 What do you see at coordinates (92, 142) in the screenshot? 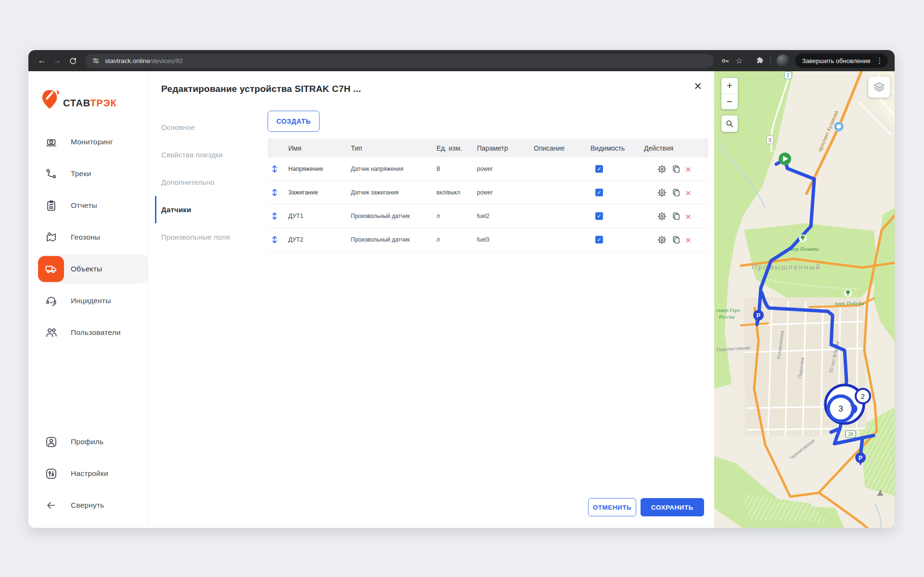
I see `sidebar-item-label: Мониторинг` at bounding box center [92, 142].